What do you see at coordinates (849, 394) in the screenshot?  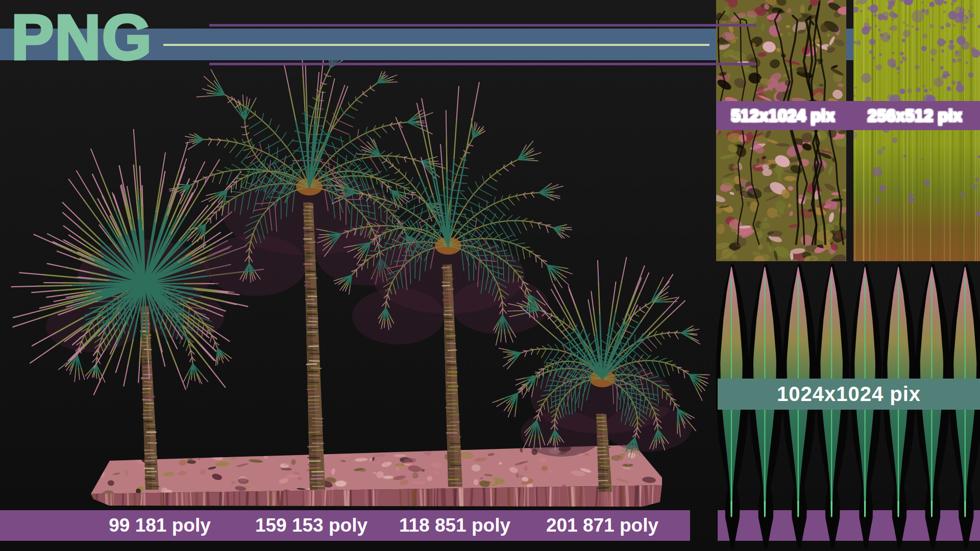 I see `leaf-atlas-size-band: 1024x1024 pix` at bounding box center [849, 394].